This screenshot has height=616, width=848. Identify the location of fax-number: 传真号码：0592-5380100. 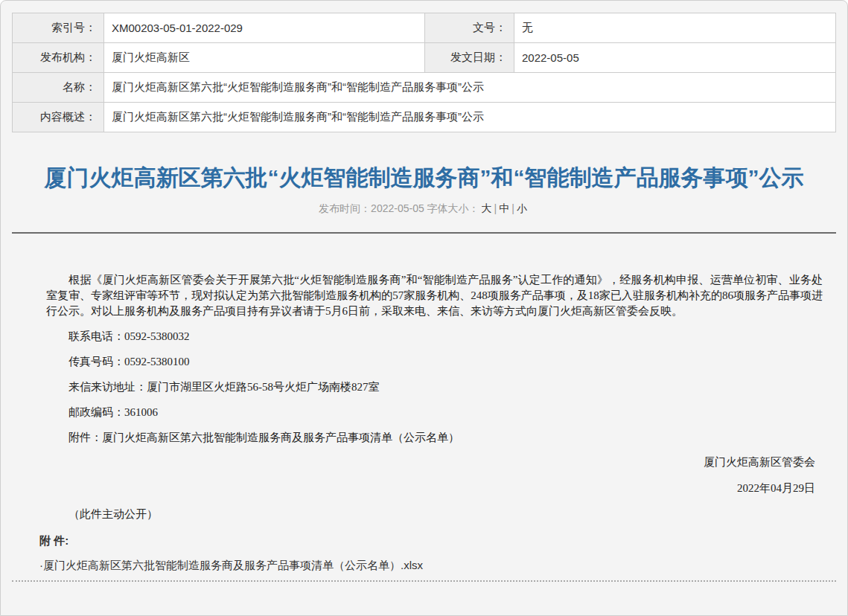
(435, 362).